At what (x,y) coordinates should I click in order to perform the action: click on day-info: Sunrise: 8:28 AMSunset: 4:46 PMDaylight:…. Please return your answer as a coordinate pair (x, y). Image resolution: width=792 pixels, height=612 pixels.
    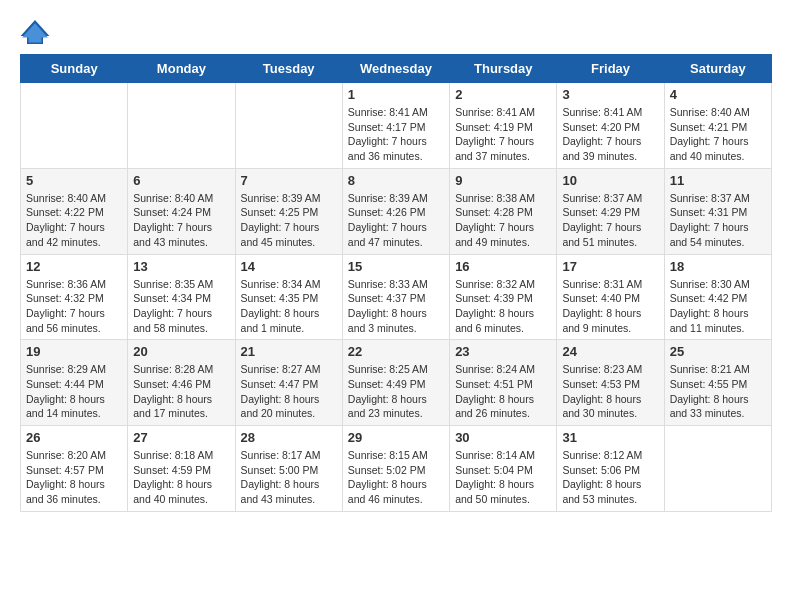
    Looking at the image, I should click on (181, 392).